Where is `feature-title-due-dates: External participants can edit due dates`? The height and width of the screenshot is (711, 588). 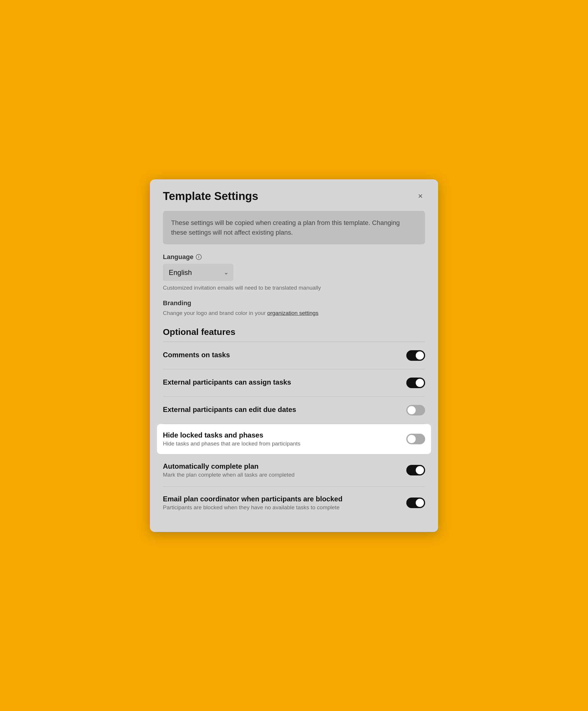
feature-title-due-dates: External participants can edit due dates is located at coordinates (284, 410).